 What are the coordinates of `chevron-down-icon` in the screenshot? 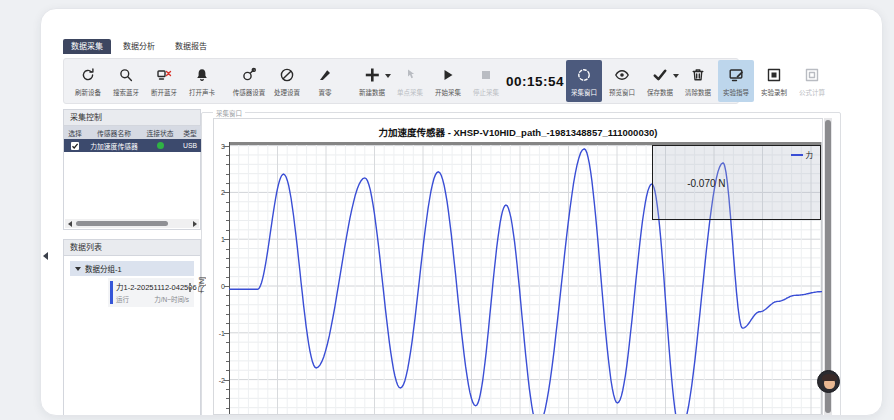 It's located at (78, 269).